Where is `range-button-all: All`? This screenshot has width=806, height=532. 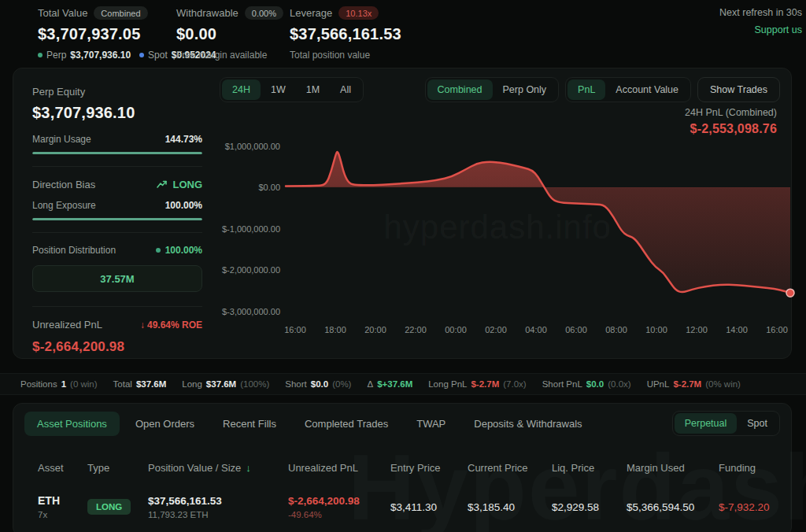
range-button-all: All is located at coordinates (346, 90).